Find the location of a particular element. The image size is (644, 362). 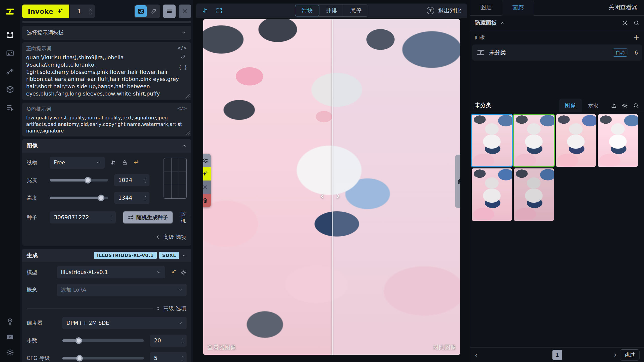

braces-icon: { } is located at coordinates (183, 67).